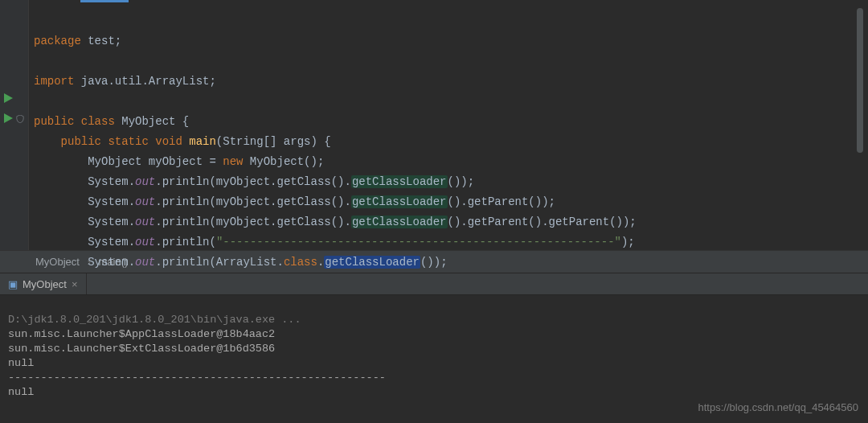  I want to click on code-text: MyObject myObject =, so click(155, 162).